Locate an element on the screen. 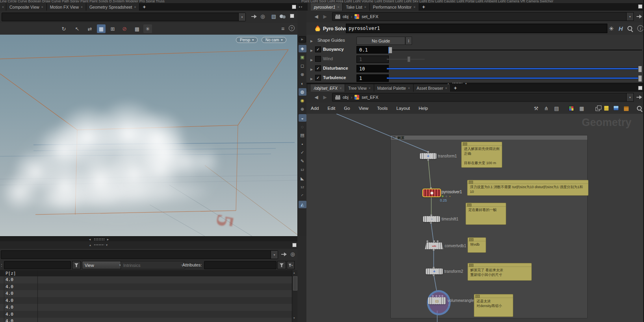  disable-lighting-icon: ⊗ is located at coordinates (303, 75).